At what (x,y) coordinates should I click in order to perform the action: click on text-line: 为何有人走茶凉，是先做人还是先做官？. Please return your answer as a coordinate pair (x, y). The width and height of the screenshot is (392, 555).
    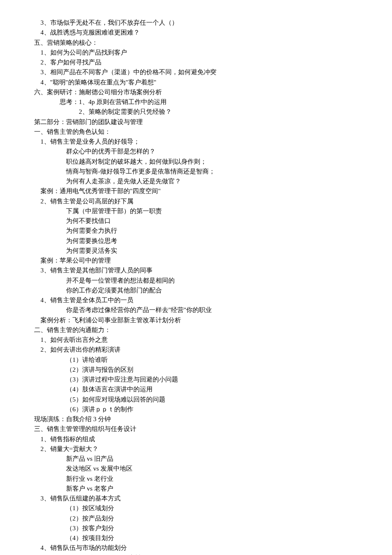
    Looking at the image, I should click on (213, 182).